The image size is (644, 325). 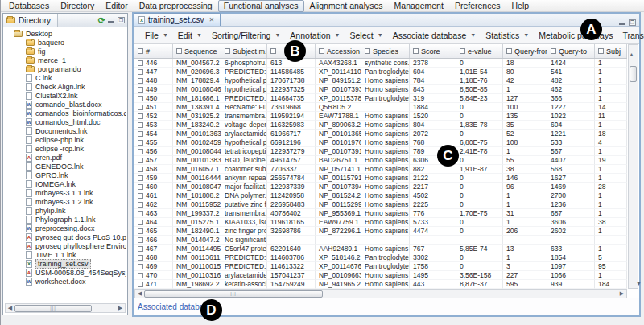 I want to click on column-header-query-from: Query-from, so click(x=525, y=51).